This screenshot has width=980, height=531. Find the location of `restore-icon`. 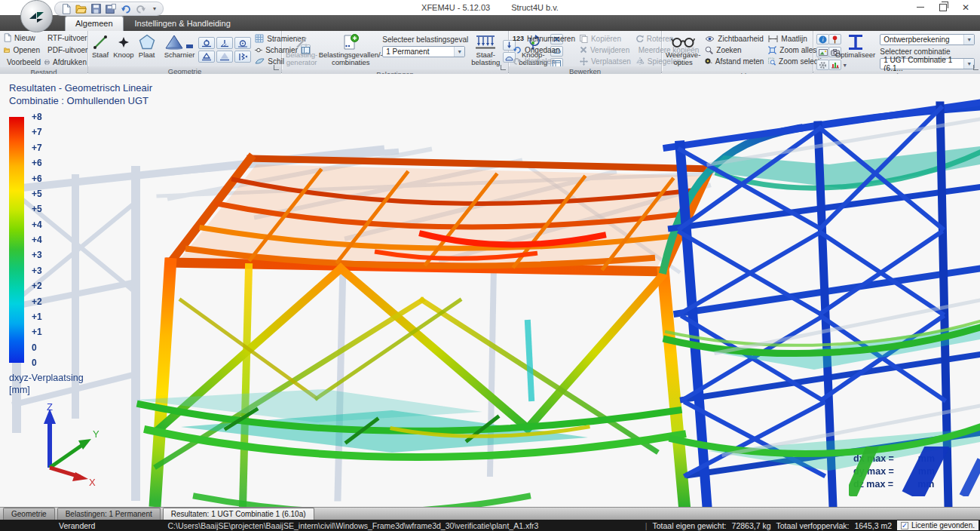

restore-icon is located at coordinates (943, 8).